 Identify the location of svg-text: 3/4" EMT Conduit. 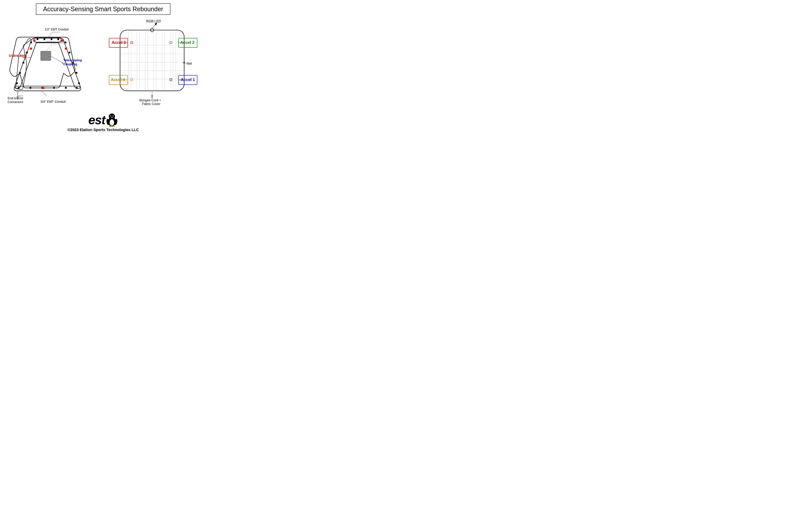
(53, 101).